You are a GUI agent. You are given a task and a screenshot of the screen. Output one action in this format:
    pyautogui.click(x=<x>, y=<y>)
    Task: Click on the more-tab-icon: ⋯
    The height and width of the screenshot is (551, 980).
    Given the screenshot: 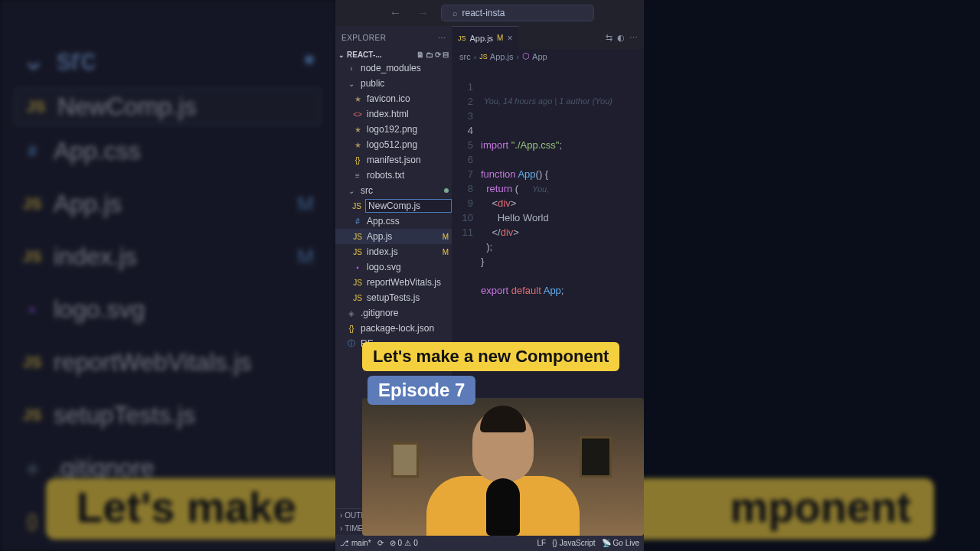 What is the action you would take?
    pyautogui.click(x=634, y=38)
    